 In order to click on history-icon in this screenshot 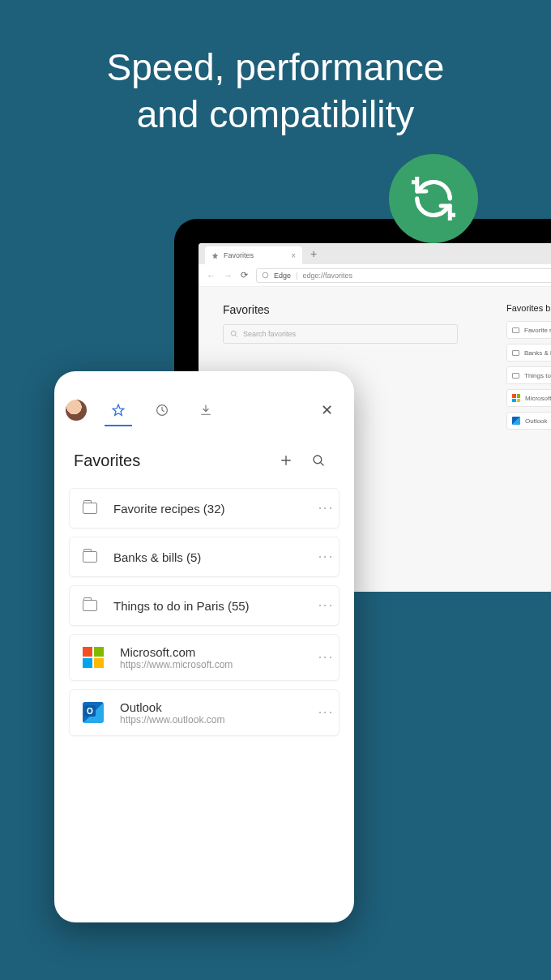, I will do `click(162, 410)`.